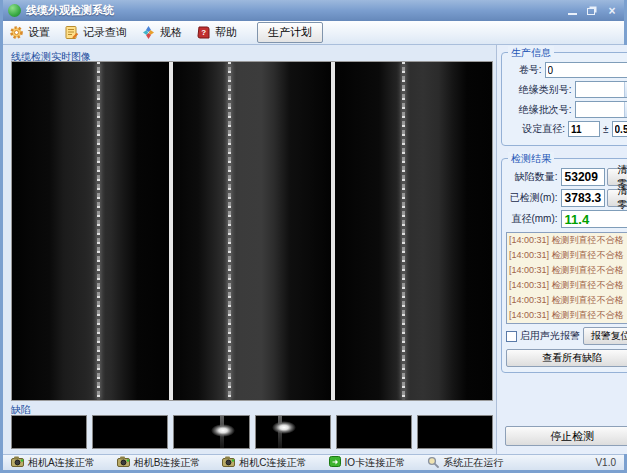  Describe the element at coordinates (14, 10) in the screenshot. I see `app-icon` at that location.